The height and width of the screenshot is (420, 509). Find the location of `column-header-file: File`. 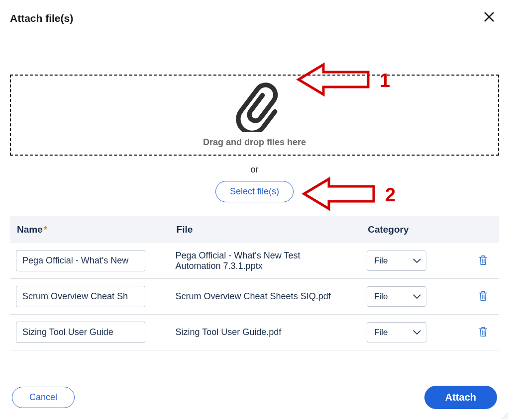

column-header-file: File is located at coordinates (266, 230).